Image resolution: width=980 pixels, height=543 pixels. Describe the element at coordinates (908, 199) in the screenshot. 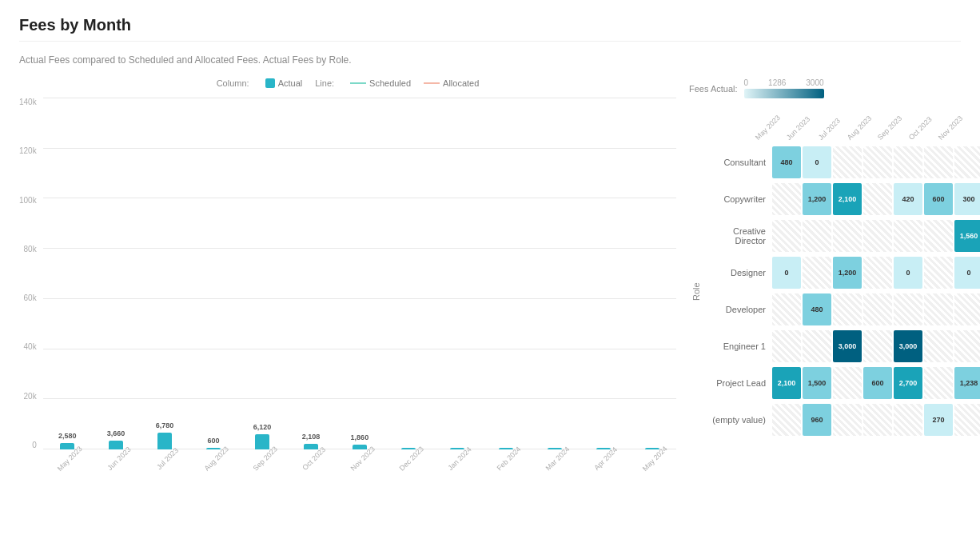

I see `matrix-cell-1-4: 420` at that location.